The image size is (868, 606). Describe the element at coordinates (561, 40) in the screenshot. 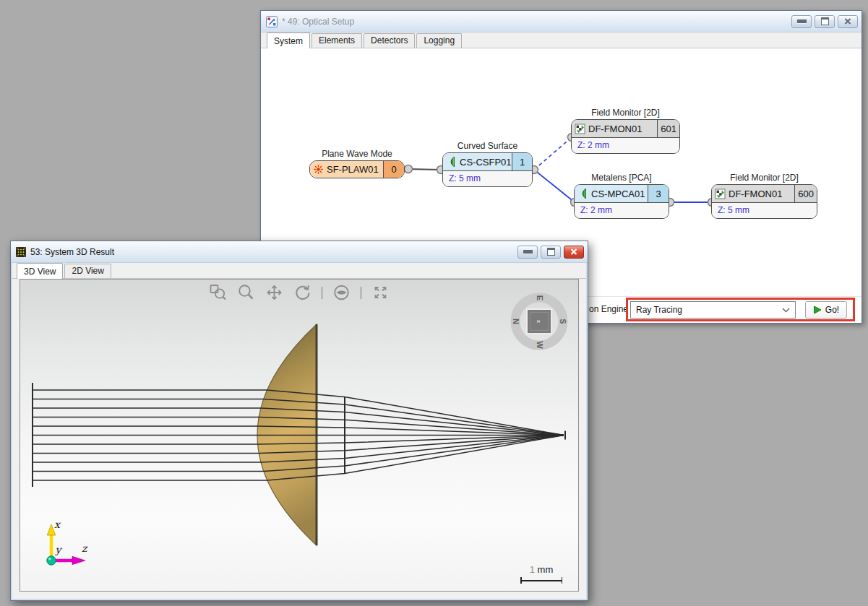

I see `optical-setup-tabstrip: System Elements Detectors Logging` at that location.